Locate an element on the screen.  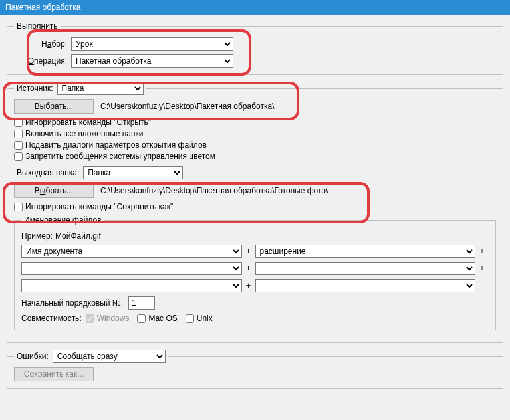
naming-field-2: расширение is located at coordinates (366, 251).